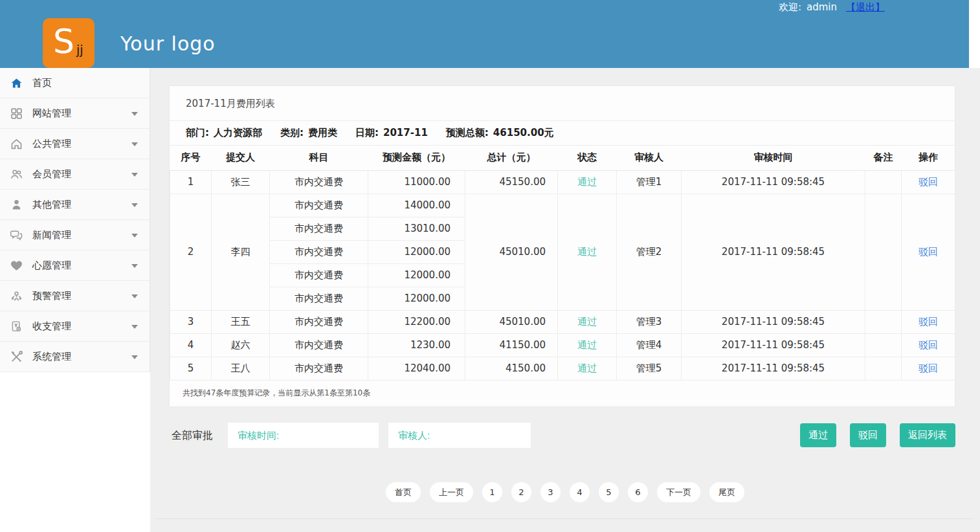 The image size is (980, 532). I want to click on cell-auditor: 管理2, so click(649, 252).